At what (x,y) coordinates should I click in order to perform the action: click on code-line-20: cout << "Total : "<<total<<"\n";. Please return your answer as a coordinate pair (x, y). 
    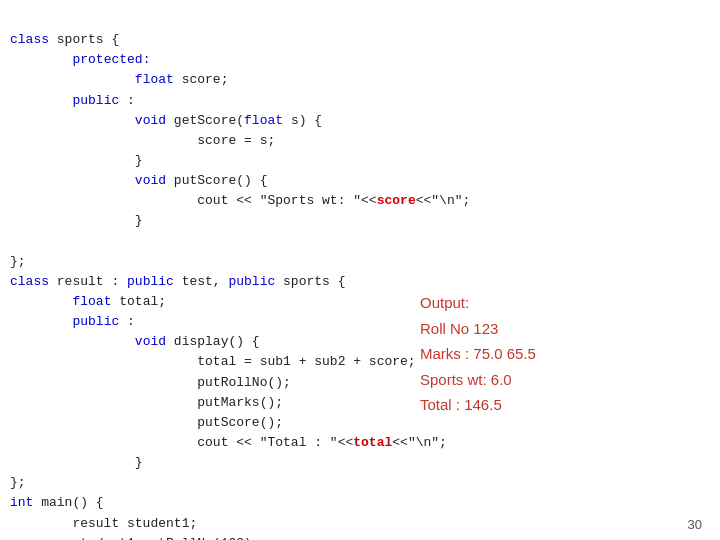
    Looking at the image, I should click on (228, 442).